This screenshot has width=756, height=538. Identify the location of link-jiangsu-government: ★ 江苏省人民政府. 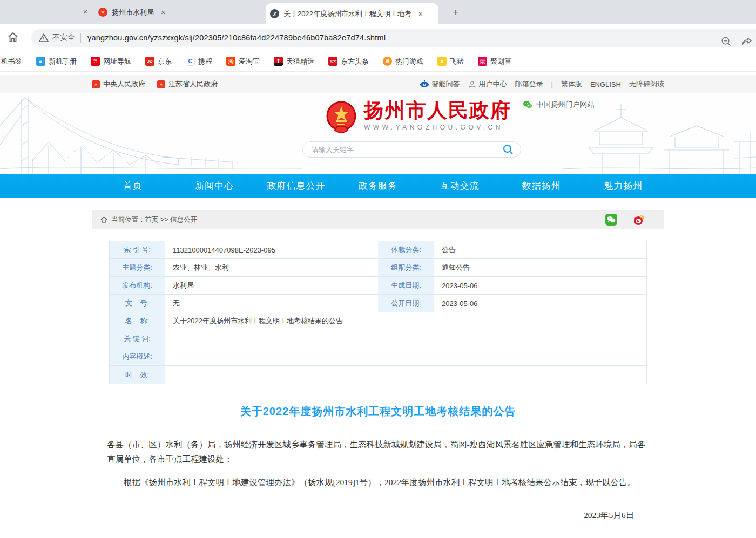
(187, 84).